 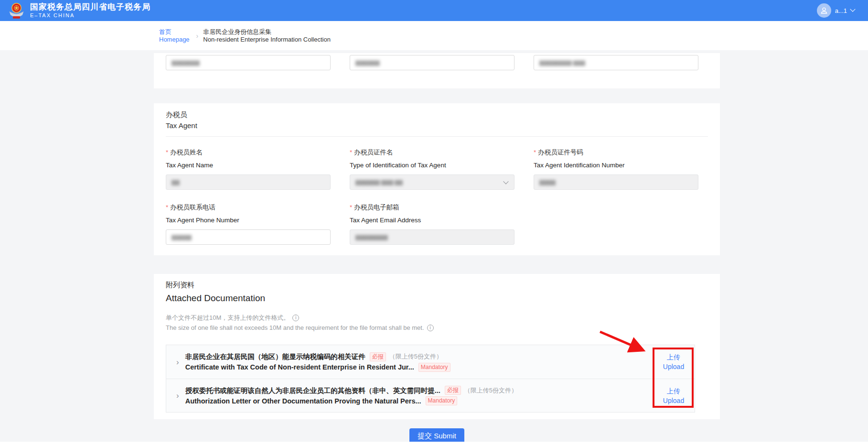 What do you see at coordinates (836, 11) in the screenshot?
I see `user-menu: a...1` at bounding box center [836, 11].